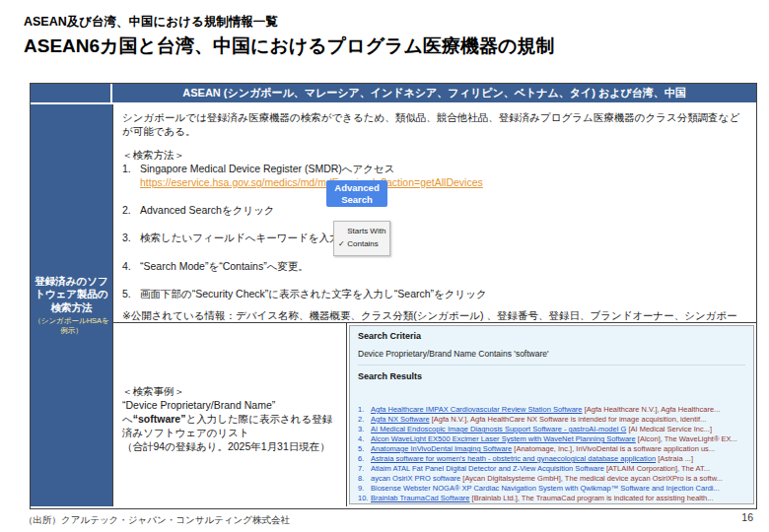 The image size is (769, 532). What do you see at coordinates (686, 439) in the screenshot?
I see `result-description: [Alcon], The WaveLight® EX...` at bounding box center [686, 439].